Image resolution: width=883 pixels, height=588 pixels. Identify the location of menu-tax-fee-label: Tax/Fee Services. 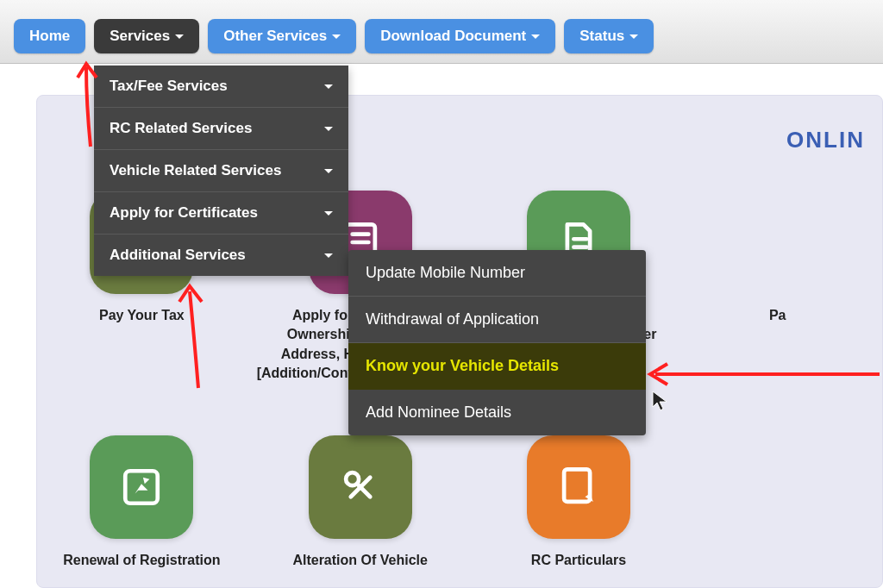
(169, 86).